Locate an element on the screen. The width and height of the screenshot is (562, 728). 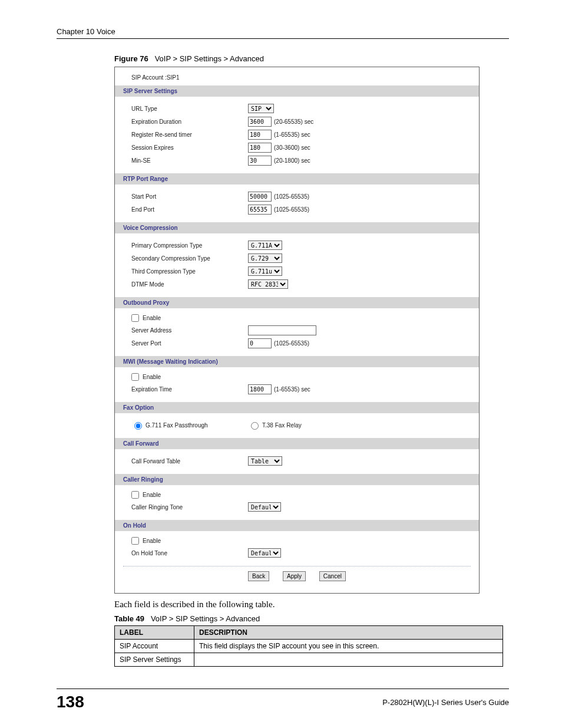
figure-label: Figure 76 is located at coordinates (131, 59).